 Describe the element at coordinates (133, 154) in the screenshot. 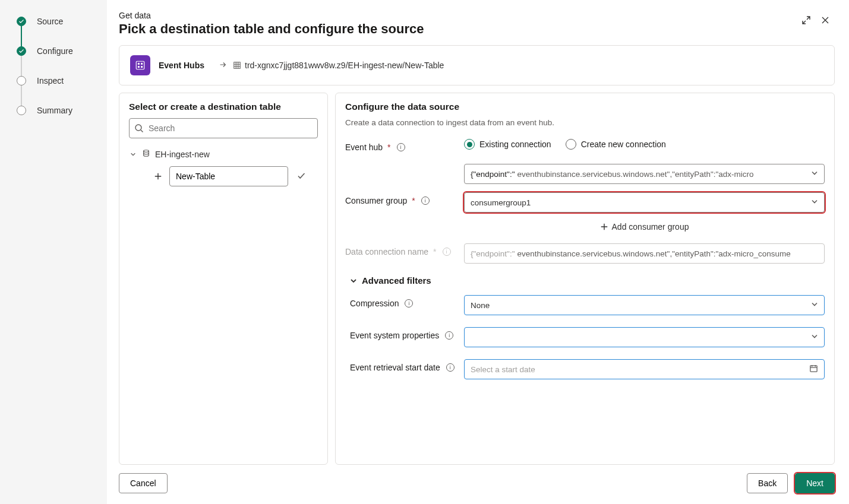

I see `tree-caret-icon` at that location.